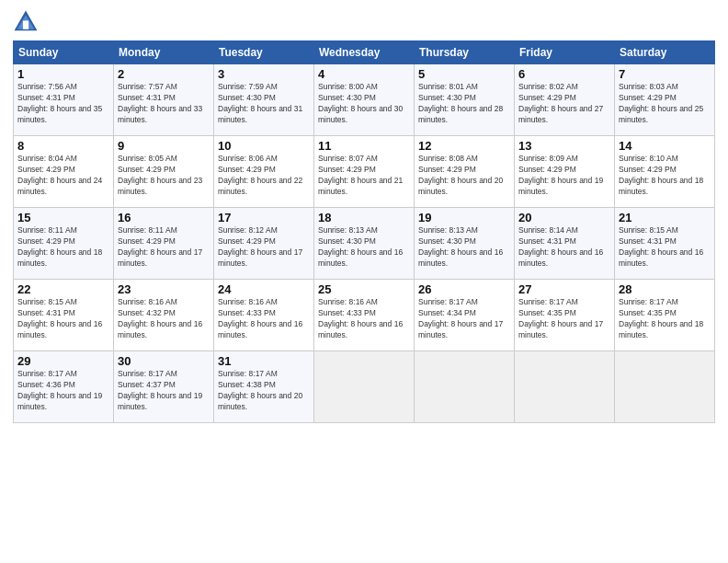 This screenshot has height=563, width=728. What do you see at coordinates (364, 53) in the screenshot?
I see `calendar-header-cell: Wednesday` at bounding box center [364, 53].